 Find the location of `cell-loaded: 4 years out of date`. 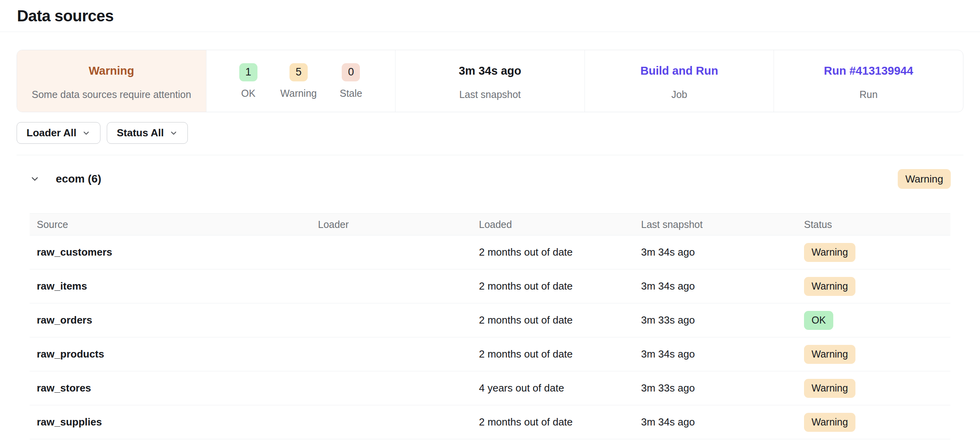

cell-loaded: 4 years out of date is located at coordinates (553, 388).